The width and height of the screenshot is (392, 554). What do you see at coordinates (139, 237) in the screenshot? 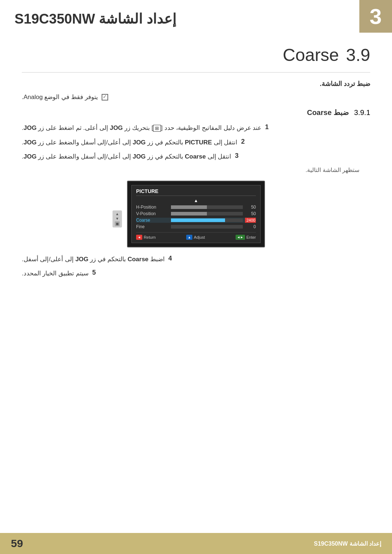
I see `return-icon: ◄` at bounding box center [139, 237].